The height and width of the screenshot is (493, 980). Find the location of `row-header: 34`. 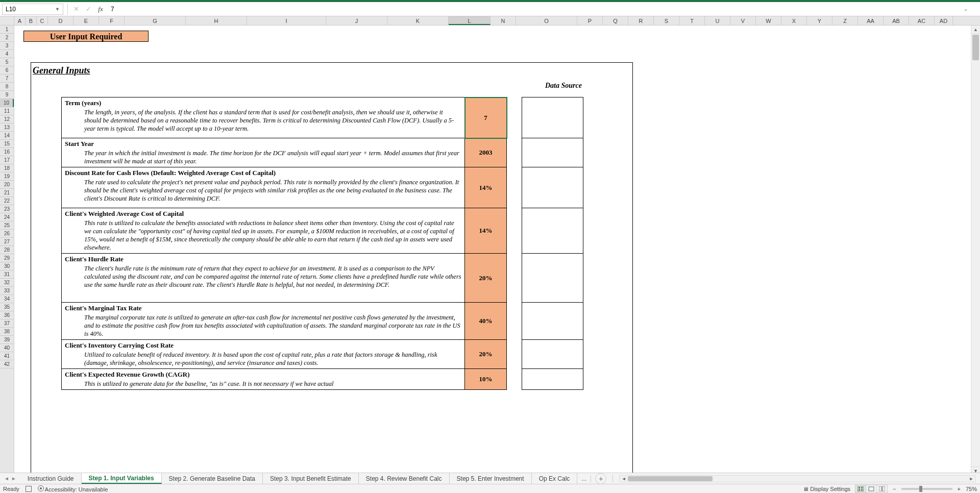

row-header: 34 is located at coordinates (7, 299).